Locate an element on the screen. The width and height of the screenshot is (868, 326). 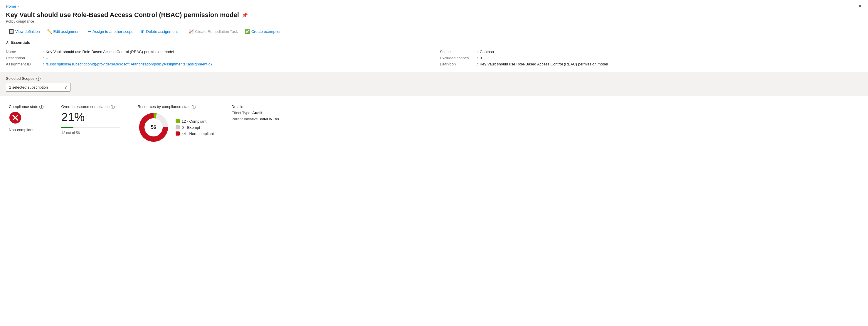
scope-dropdown: 1 selected subscription ∨ is located at coordinates (38, 88).